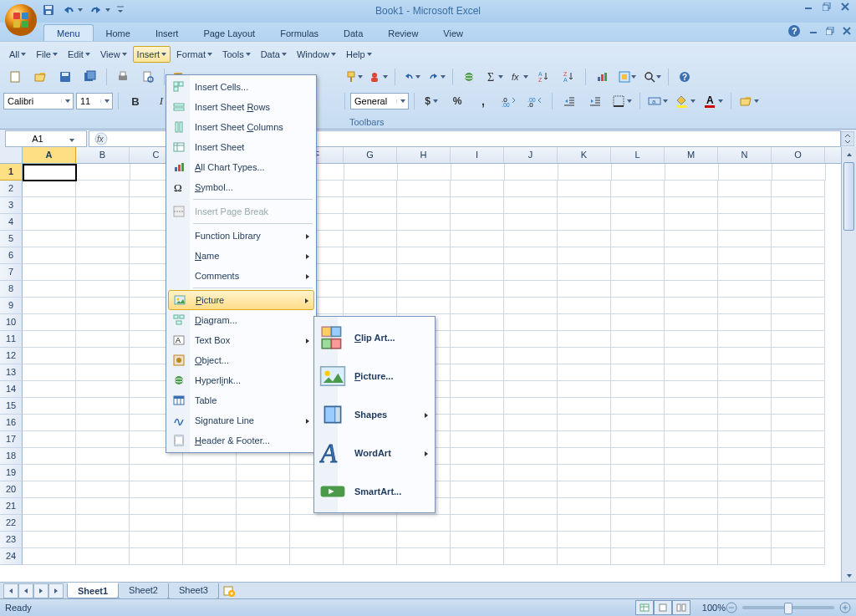  What do you see at coordinates (12, 155) in the screenshot?
I see `select-all-corner` at bounding box center [12, 155].